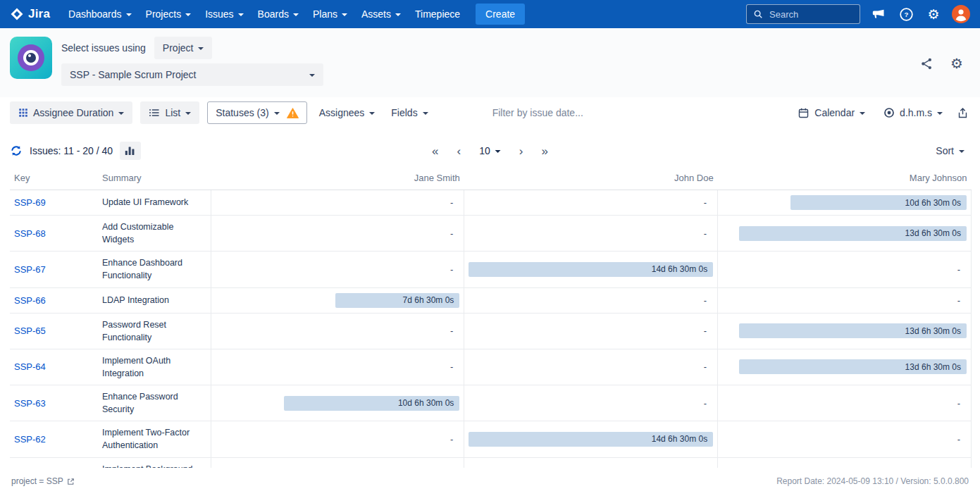  Describe the element at coordinates (330, 14) in the screenshot. I see `nav-item-plans: Plans` at that location.